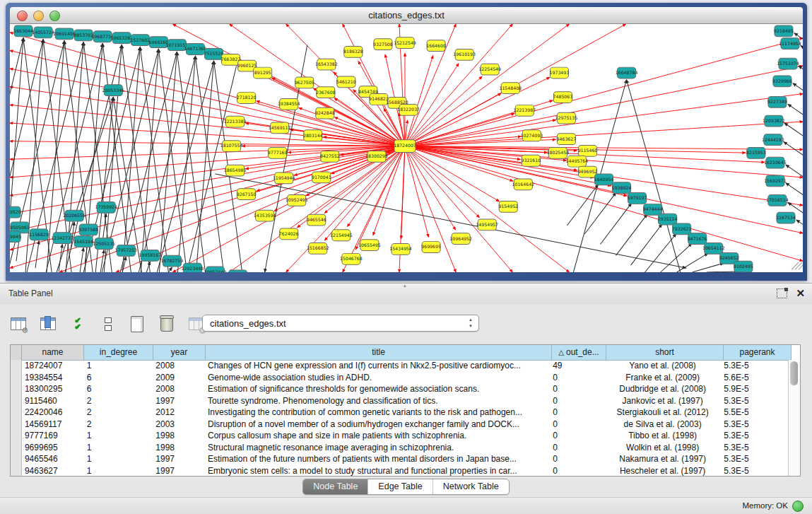 Image resolution: width=812 pixels, height=514 pixels. I want to click on graph-node-yellow: 11548408, so click(510, 88).